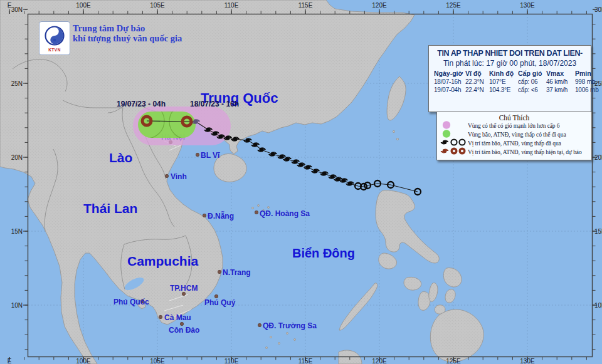  I want to click on city-label: N.Trang, so click(237, 273).